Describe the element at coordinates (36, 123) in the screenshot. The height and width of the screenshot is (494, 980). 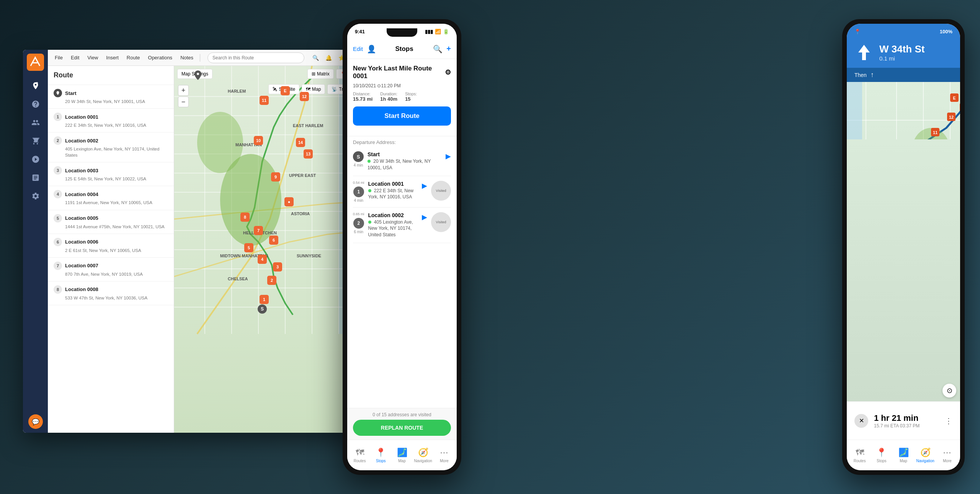
I see `sidebar-icon-users` at that location.